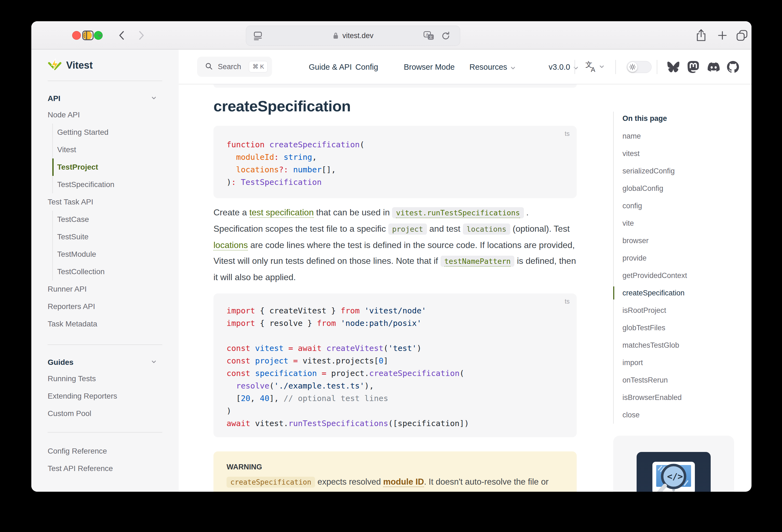 The width and height of the screenshot is (782, 532). What do you see at coordinates (674, 464) in the screenshot?
I see `carbon-ad: </>` at bounding box center [674, 464].